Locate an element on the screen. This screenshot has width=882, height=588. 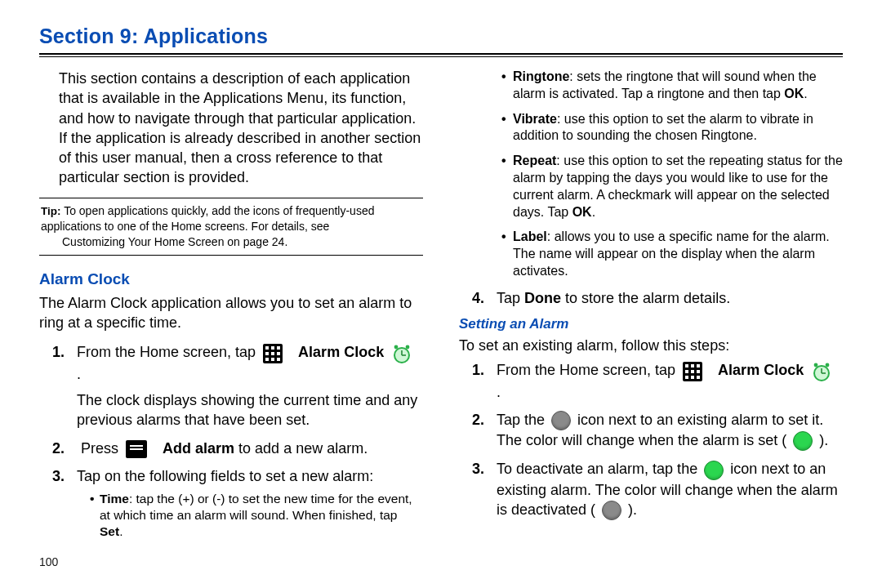
alarm-clock-label-2: Alarm Clock is located at coordinates (761, 370).